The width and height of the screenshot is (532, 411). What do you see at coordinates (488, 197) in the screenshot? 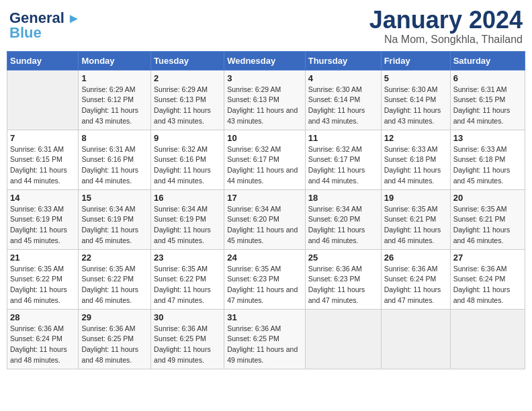
I see `day-number: 20` at bounding box center [488, 197].